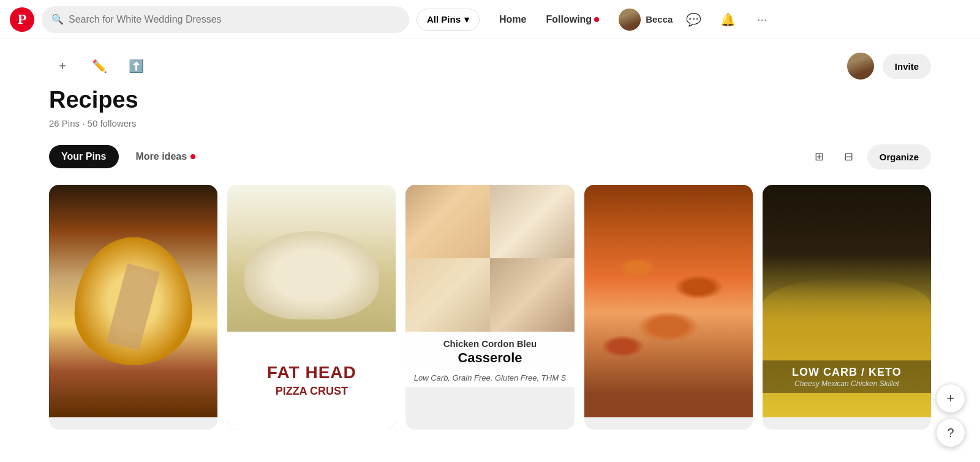 This screenshot has width=980, height=462. I want to click on add-pin-button: +, so click(62, 66).